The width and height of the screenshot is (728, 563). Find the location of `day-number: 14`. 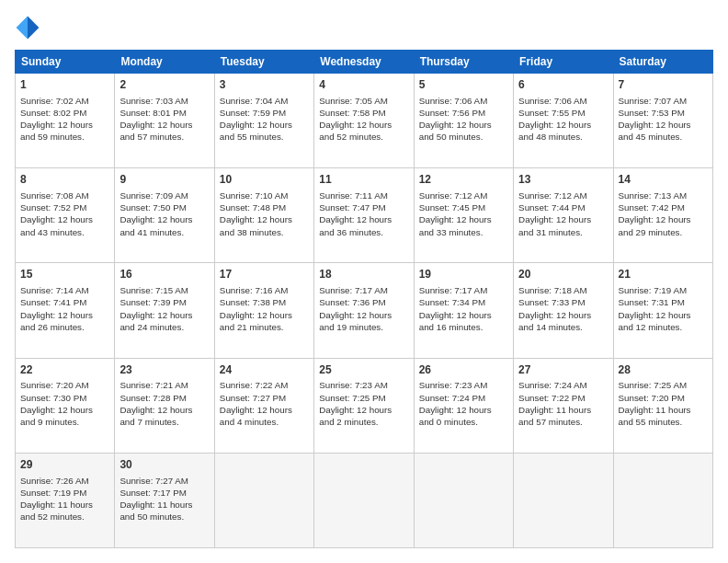

day-number: 14 is located at coordinates (664, 180).